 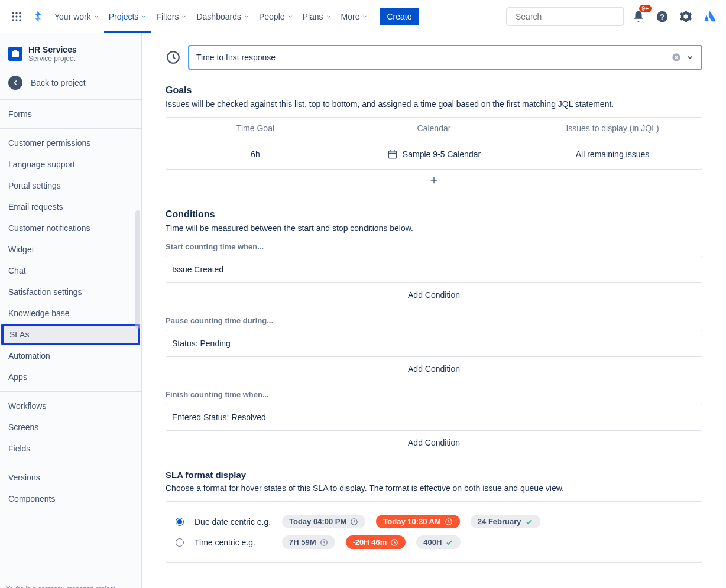 What do you see at coordinates (434, 228) in the screenshot?
I see `conditions-desc: Time will be measured between the start …` at bounding box center [434, 228].